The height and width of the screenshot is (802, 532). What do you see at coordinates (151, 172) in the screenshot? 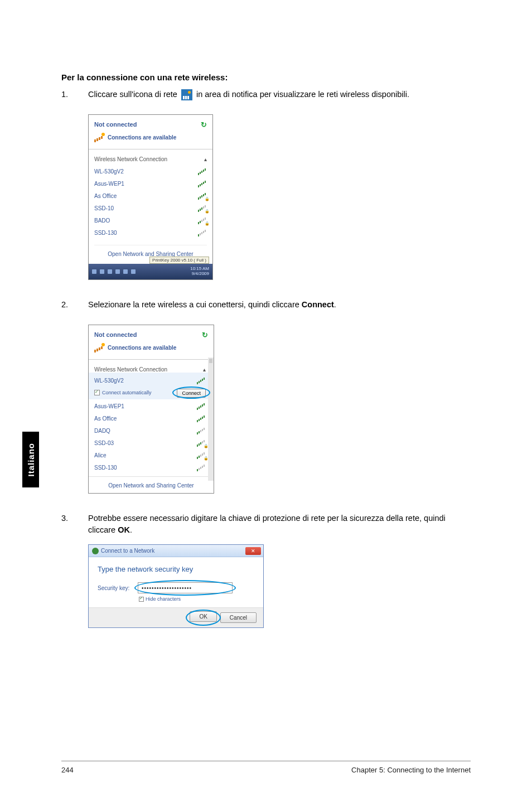
I see `network-item: WL-530gV2` at bounding box center [151, 172].